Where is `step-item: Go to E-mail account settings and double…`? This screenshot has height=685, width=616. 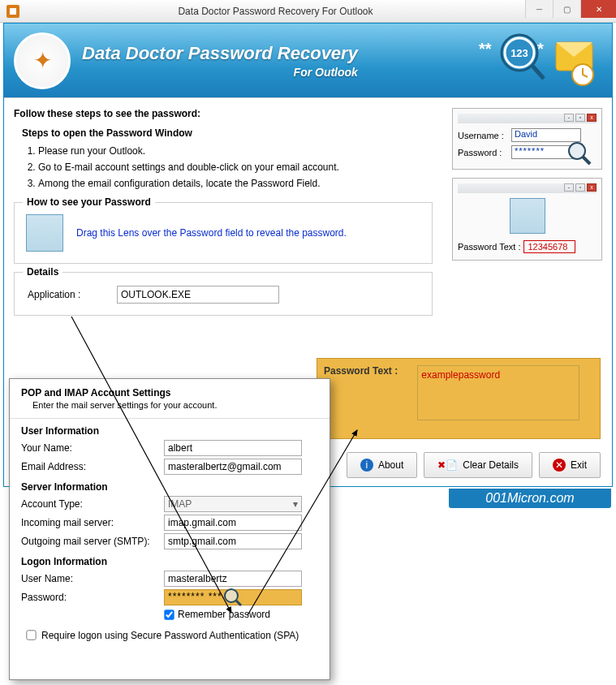 step-item: Go to E-mail account settings and double… is located at coordinates (237, 167).